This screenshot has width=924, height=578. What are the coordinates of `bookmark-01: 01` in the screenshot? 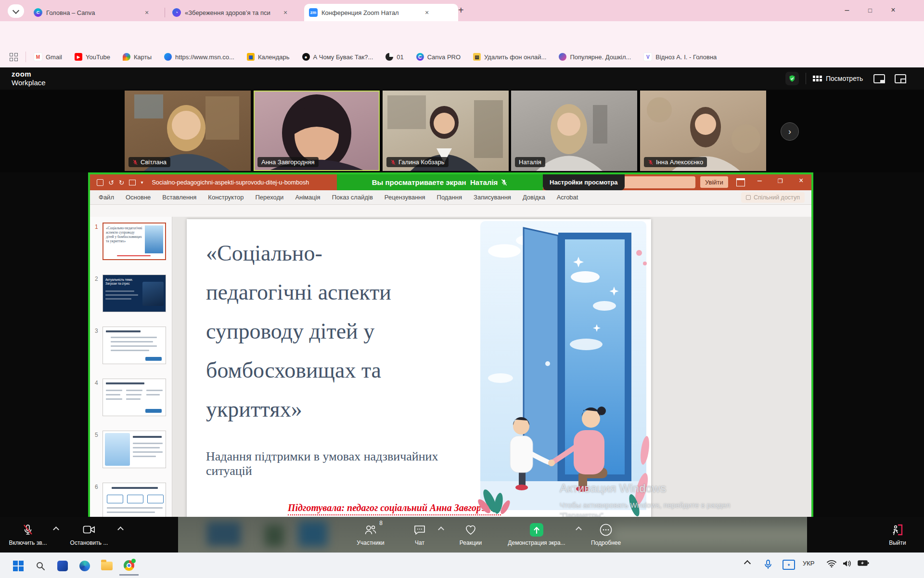 It's located at (395, 57).